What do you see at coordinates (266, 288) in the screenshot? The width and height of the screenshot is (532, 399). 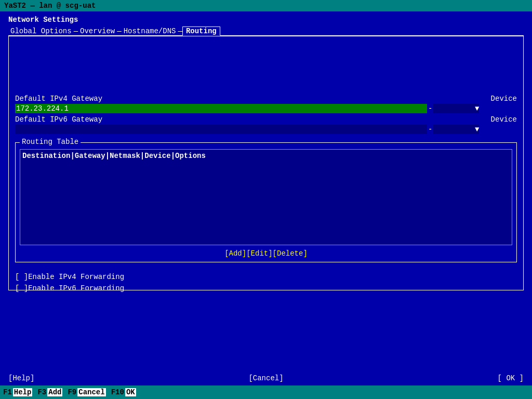 I see `ipv6-forwarding-row: [ ] Enable IPv6 Forwarding` at bounding box center [266, 288].